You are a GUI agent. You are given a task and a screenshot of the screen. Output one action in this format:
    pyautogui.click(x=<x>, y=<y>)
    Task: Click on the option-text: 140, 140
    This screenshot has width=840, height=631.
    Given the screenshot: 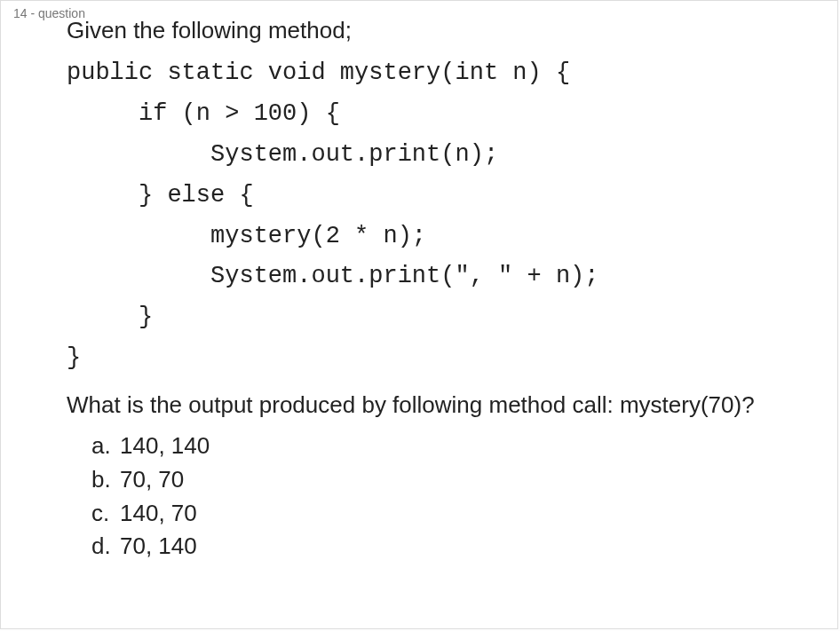 What is the action you would take?
    pyautogui.click(x=165, y=446)
    